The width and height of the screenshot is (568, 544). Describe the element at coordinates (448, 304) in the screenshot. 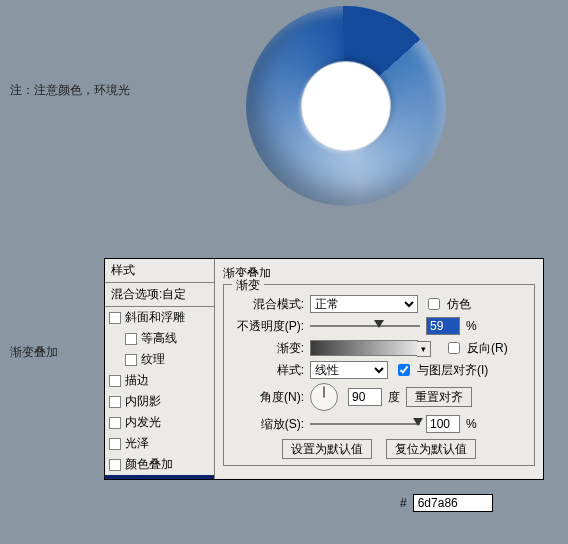

I see `dither-checkbox: 仿色` at that location.